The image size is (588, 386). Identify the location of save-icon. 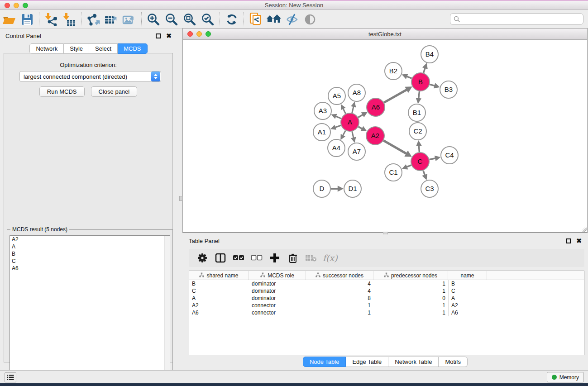
(27, 19).